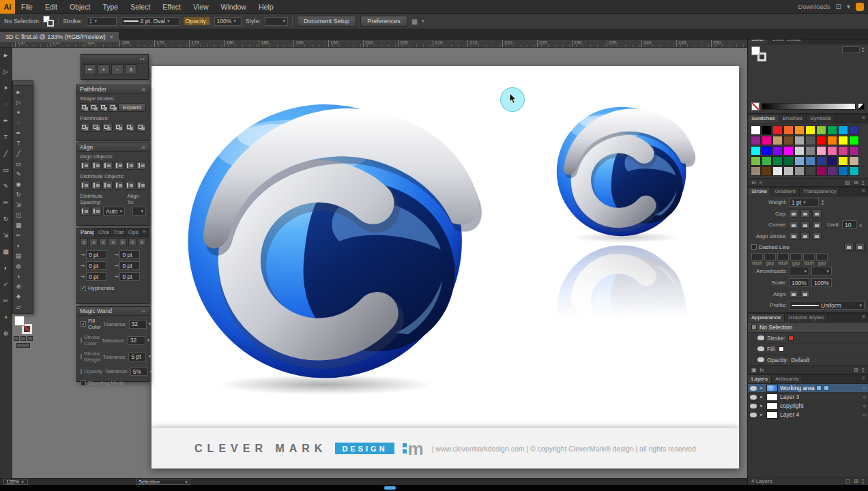 Image resolution: width=868 pixels, height=491 pixels. Describe the element at coordinates (111, 7) in the screenshot. I see `menu-type: Type` at that location.